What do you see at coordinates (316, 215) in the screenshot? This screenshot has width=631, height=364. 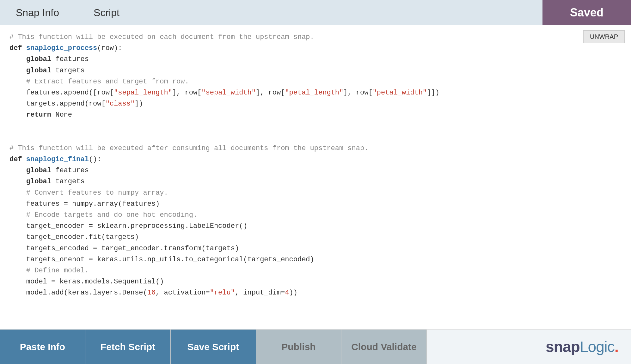 I see `code-line: # Encode targets and do one hot encoding…` at bounding box center [316, 215].